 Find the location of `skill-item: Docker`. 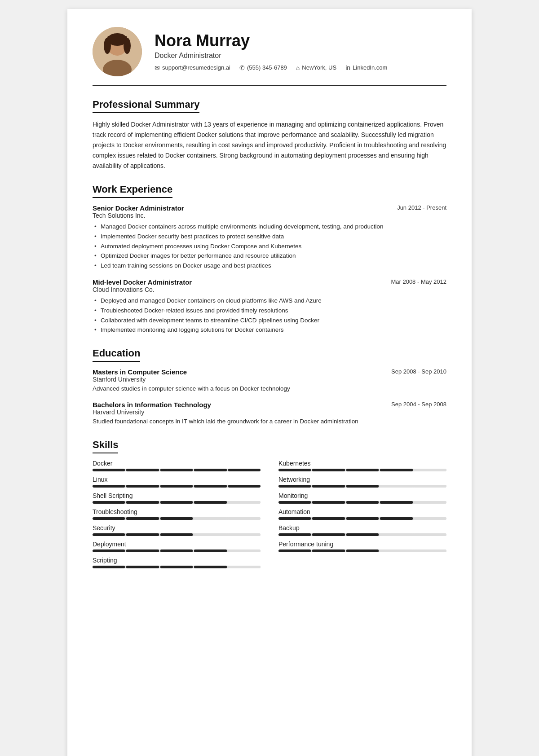

skill-item: Docker is located at coordinates (177, 466).